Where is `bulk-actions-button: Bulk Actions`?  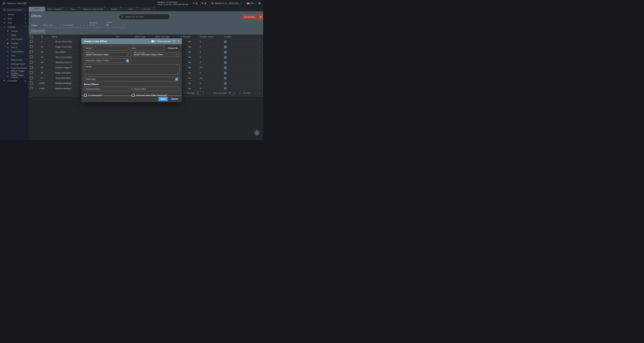 bulk-actions-button: Bulk Actions is located at coordinates (38, 31).